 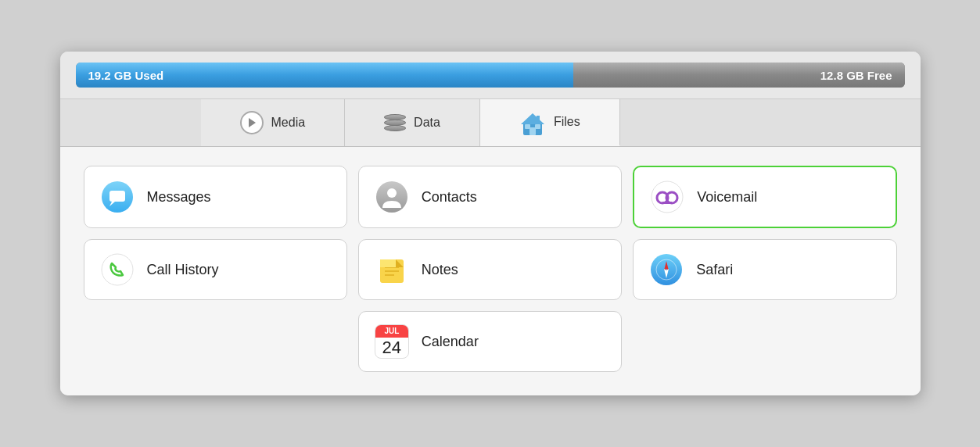 What do you see at coordinates (392, 270) in the screenshot?
I see `notes-icon` at bounding box center [392, 270].